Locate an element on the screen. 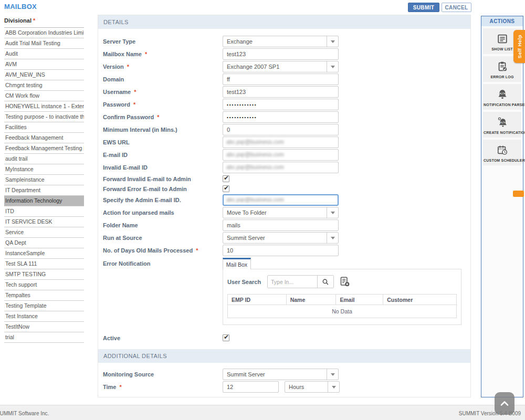 The image size is (525, 420). add-user-button is located at coordinates (344, 281).